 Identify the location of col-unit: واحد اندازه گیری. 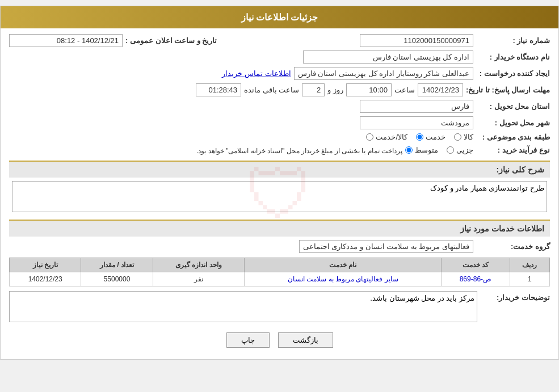
(199, 265).